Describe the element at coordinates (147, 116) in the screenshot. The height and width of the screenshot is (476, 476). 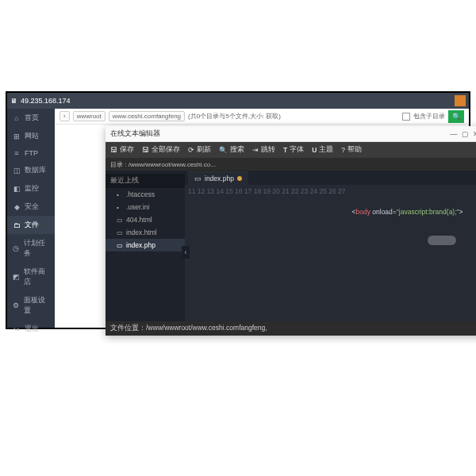
I see `crumb-site: www.ceshi.comfangfeng` at that location.